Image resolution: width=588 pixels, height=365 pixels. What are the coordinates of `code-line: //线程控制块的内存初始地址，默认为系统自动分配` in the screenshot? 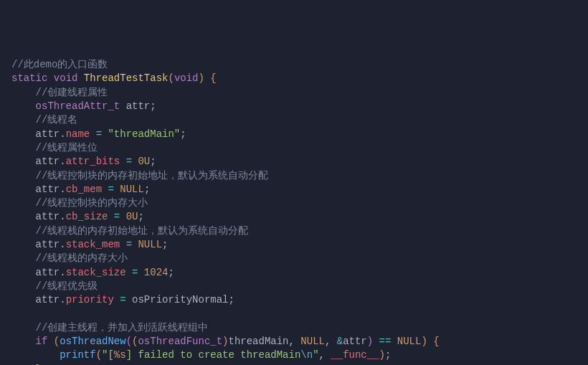 It's located at (300, 176).